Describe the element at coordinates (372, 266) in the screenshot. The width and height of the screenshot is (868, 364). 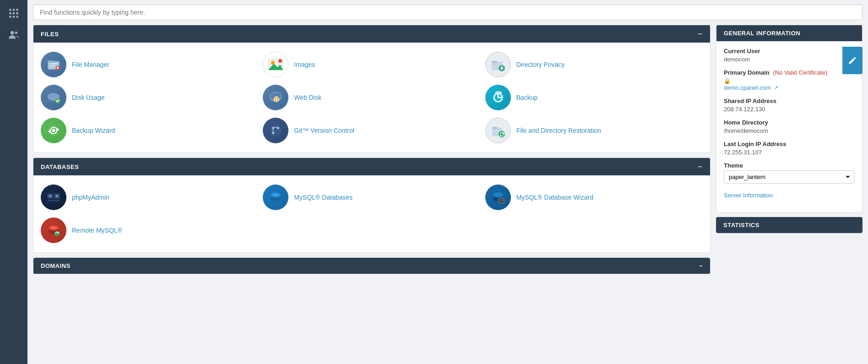
I see `domains-section-header: DOMAINS −` at that location.